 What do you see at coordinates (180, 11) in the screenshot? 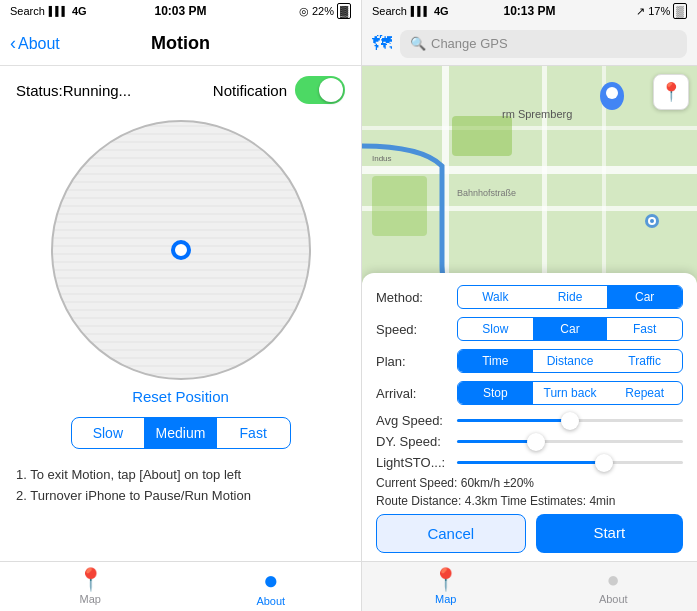
I see `status-bar-left: Search ▌▌▌ 4G 10:03 PM ◎ 22% ▓` at bounding box center [180, 11].